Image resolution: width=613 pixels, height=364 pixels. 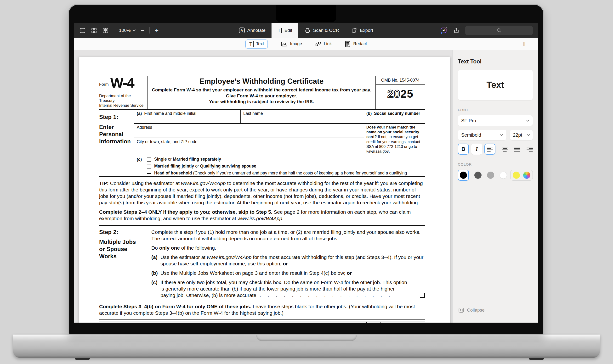 What do you see at coordinates (143, 30) in the screenshot?
I see `zoom-out-button: −` at bounding box center [143, 30].